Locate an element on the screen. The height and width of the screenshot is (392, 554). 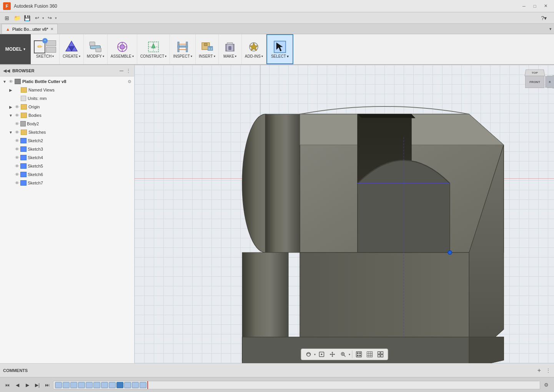
ribbon-group-insert: INSERT ▾ is located at coordinates (207, 49).